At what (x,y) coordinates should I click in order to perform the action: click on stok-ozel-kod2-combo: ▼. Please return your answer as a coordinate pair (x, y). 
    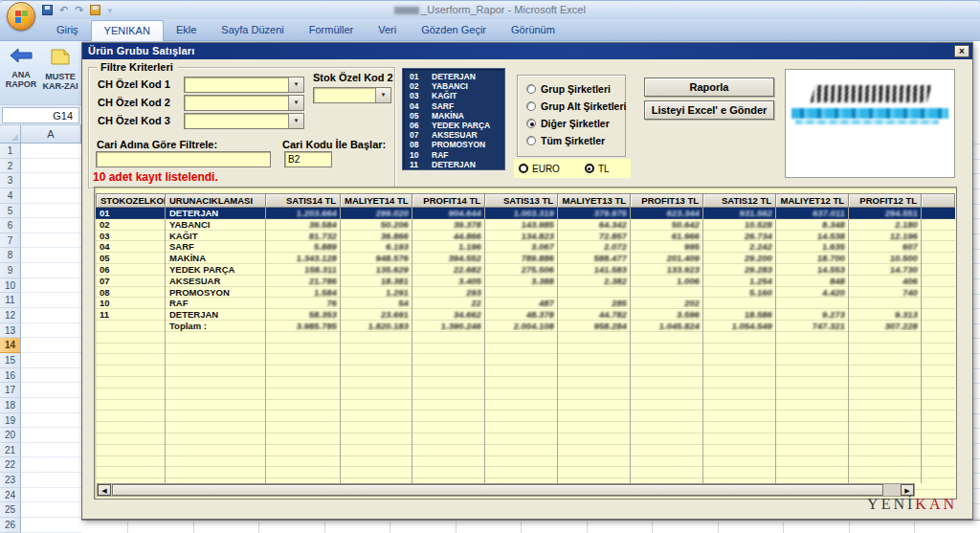
    Looking at the image, I should click on (352, 96).